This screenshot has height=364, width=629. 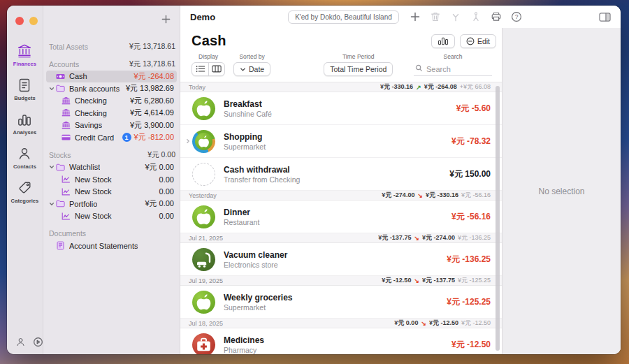 I want to click on account-balance: ¥元 0.00, so click(x=159, y=168).